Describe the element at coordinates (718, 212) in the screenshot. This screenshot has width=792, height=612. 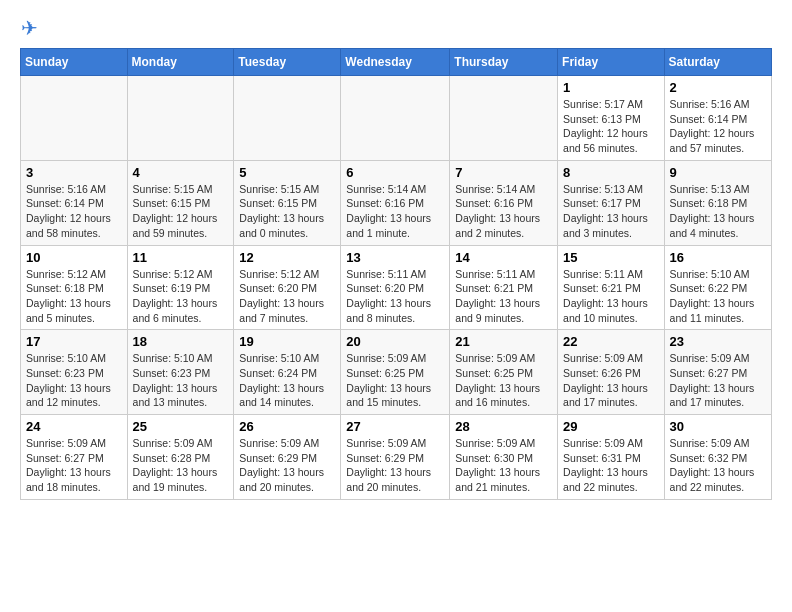
I see `day-info: Sunrise: 5:13 AM Sunset: 6:18 PM Dayligh…` at that location.